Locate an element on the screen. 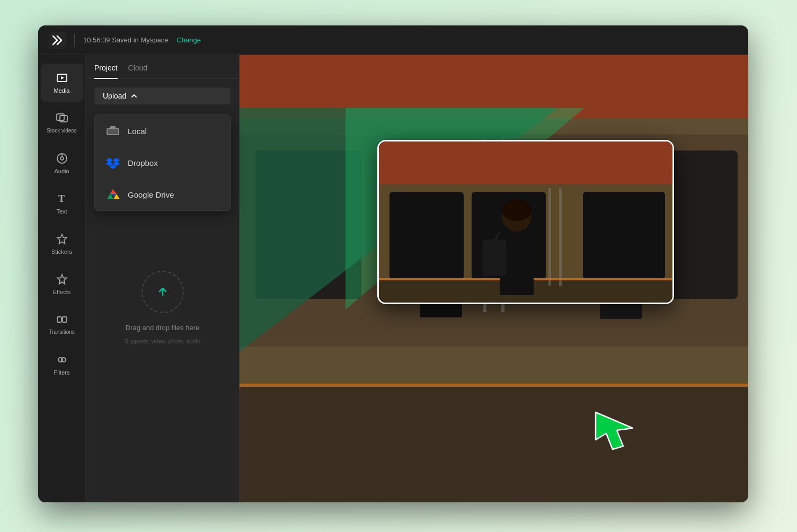 The width and height of the screenshot is (797, 532). filters-icon is located at coordinates (62, 360).